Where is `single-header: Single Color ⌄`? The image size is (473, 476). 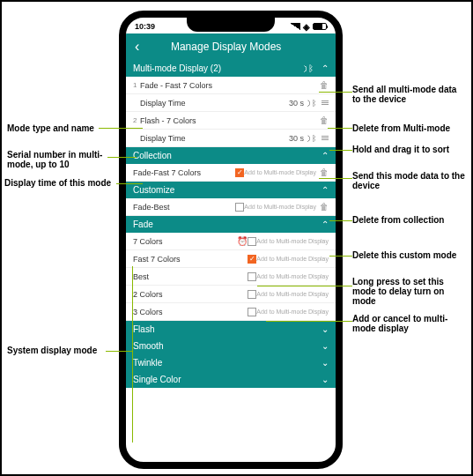 single-header: Single Color ⌄ is located at coordinates (231, 379).